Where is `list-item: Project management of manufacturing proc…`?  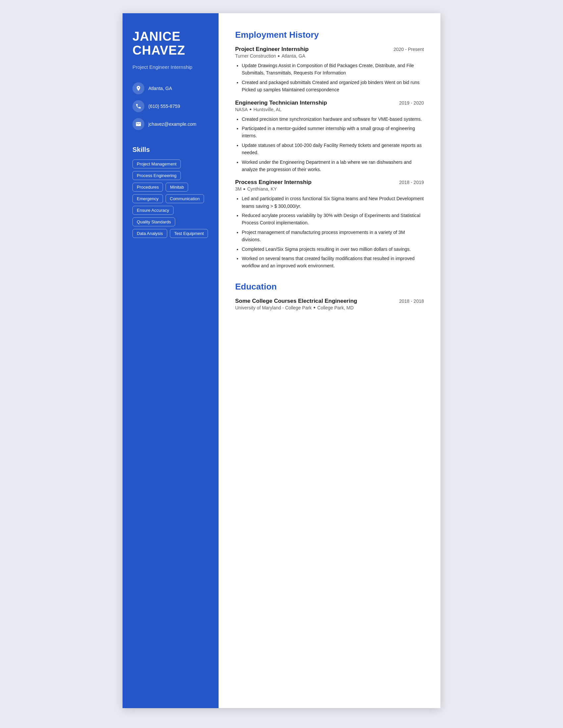
list-item: Project management of manufacturing proc… is located at coordinates (333, 236).